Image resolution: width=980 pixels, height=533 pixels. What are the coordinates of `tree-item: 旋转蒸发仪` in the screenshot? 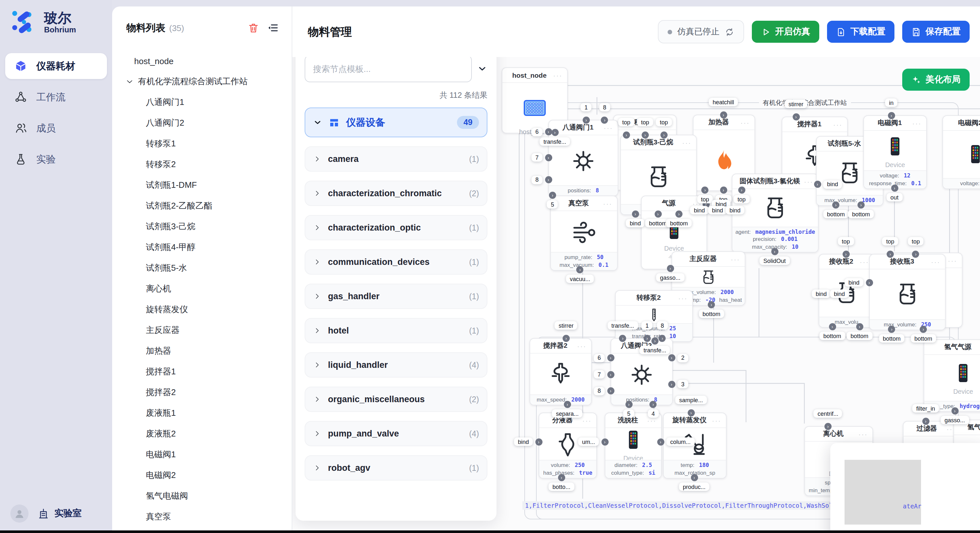 It's located at (202, 309).